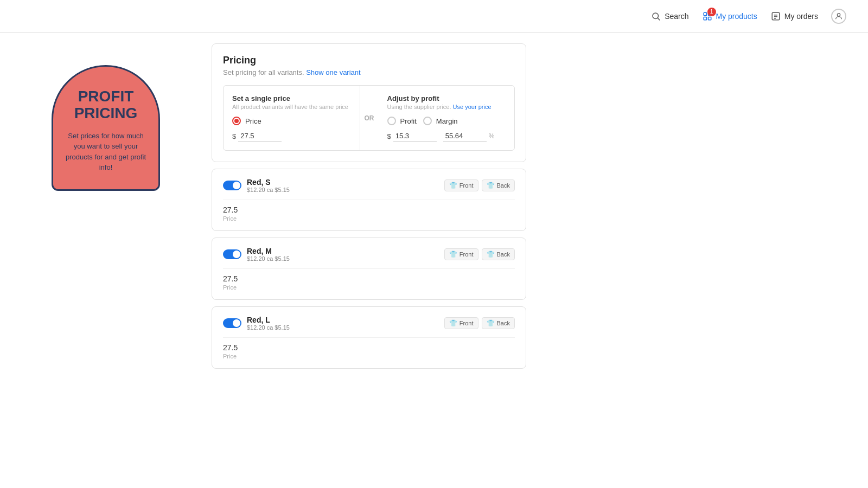 This screenshot has width=868, height=488. Describe the element at coordinates (447, 99) in the screenshot. I see `adjust-profit-title: Adjust by profit` at that location.